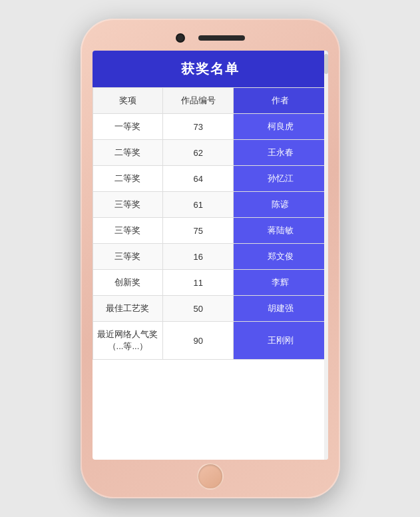  I want to click on cell-author: 柯良虎, so click(281, 127).